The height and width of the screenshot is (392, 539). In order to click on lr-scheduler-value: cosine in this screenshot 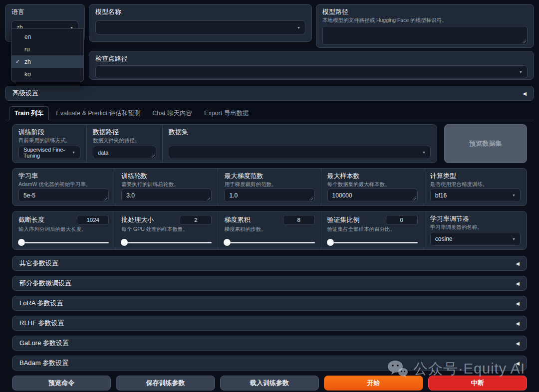, I will do `click(444, 239)`.